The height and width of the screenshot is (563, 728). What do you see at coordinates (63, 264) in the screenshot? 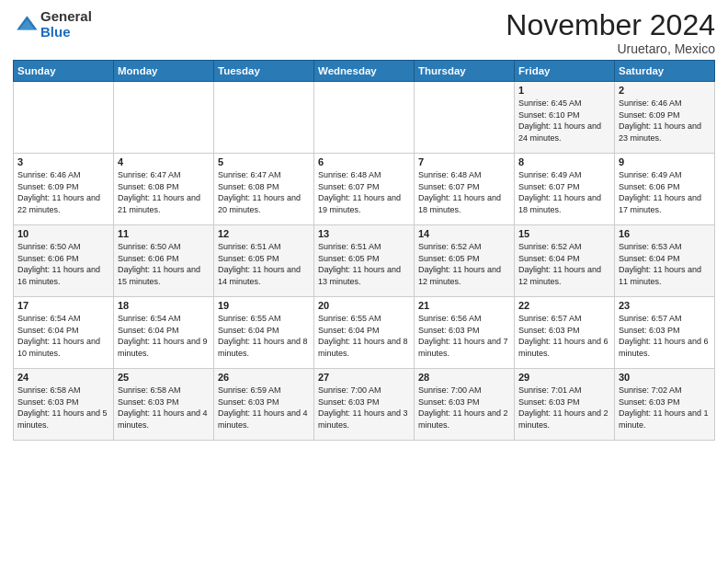
I see `day-info: Sunrise: 6:50 AMSunset: 6:06 PMDaylight:…` at bounding box center [63, 264].